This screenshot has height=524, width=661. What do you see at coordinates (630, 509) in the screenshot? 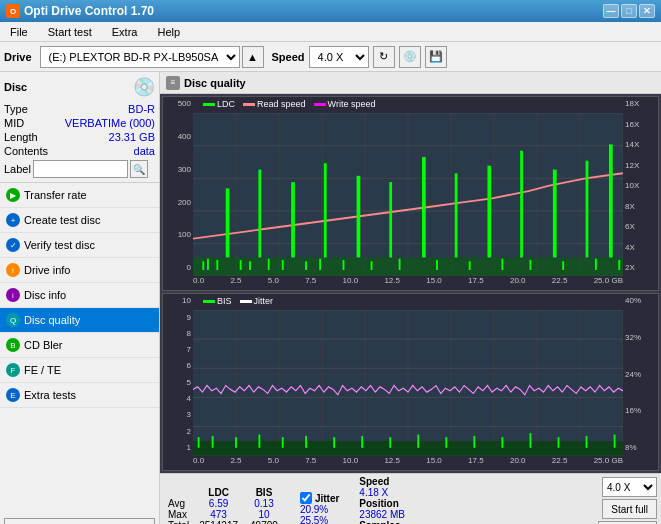
I see `start-full-button: Start full` at bounding box center [630, 509].